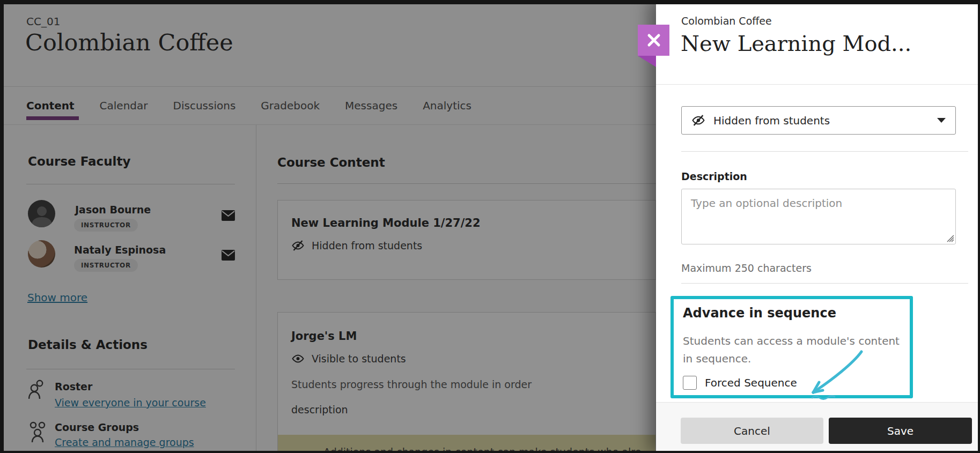  I want to click on save-button: Save, so click(900, 431).